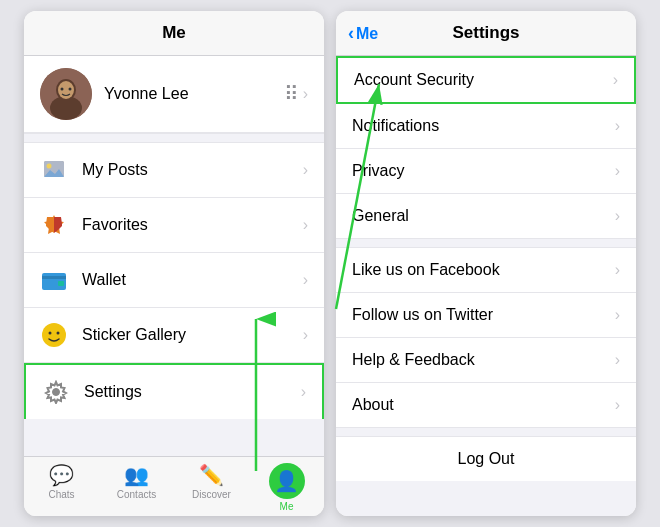 The width and height of the screenshot is (660, 527). What do you see at coordinates (194, 94) in the screenshot?
I see `profile-name: Yvonne Lee` at bounding box center [194, 94].